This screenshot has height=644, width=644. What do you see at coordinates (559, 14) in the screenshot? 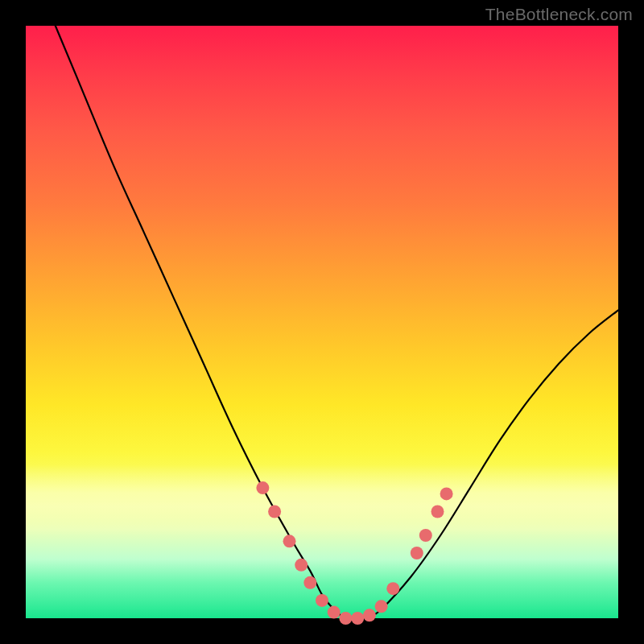
I see `watermark-text: TheBottleneck.com` at bounding box center [559, 14].